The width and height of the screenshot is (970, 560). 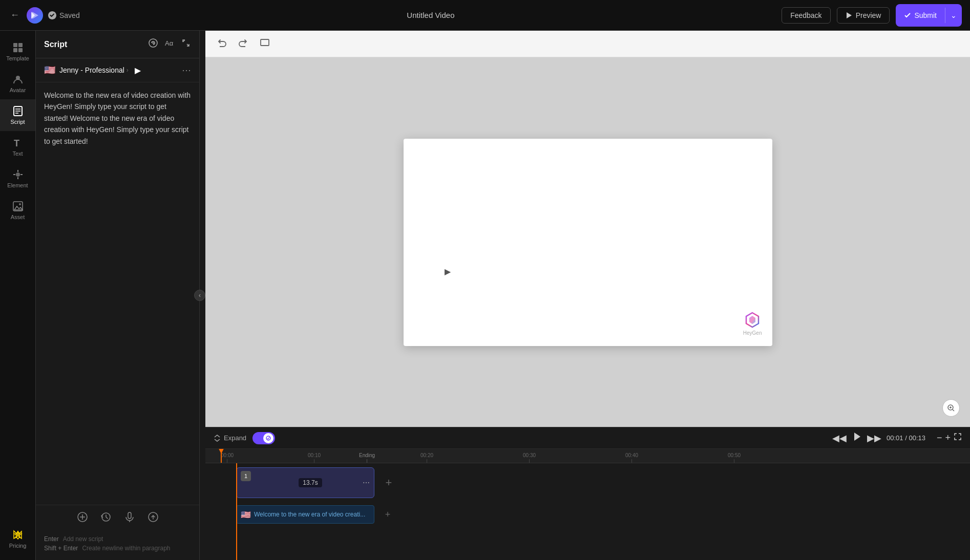 What do you see at coordinates (947, 438) in the screenshot?
I see `timeline-zoom-in-button: +` at bounding box center [947, 438].